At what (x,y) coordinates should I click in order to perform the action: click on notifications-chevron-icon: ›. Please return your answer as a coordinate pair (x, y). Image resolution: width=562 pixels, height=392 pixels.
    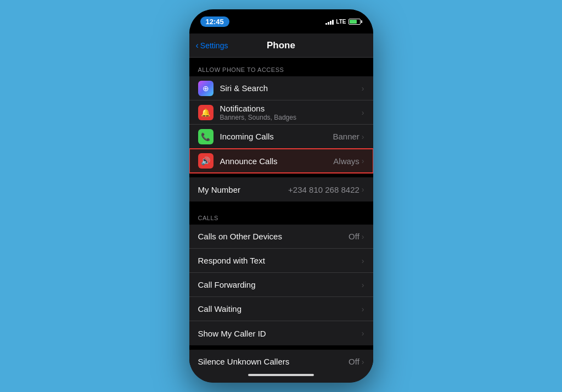
    Looking at the image, I should click on (363, 113).